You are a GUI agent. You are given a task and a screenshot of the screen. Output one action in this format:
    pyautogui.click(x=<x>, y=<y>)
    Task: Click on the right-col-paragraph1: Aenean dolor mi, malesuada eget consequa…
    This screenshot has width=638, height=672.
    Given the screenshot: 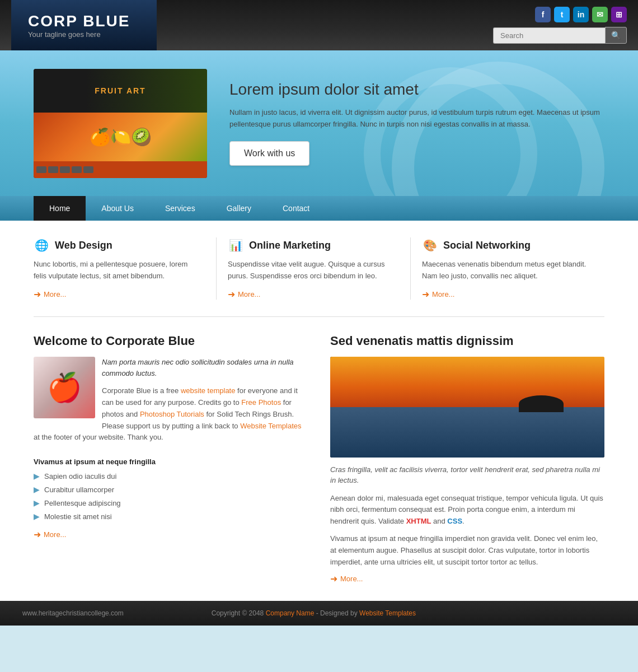 What is the action you would take?
    pyautogui.click(x=467, y=510)
    